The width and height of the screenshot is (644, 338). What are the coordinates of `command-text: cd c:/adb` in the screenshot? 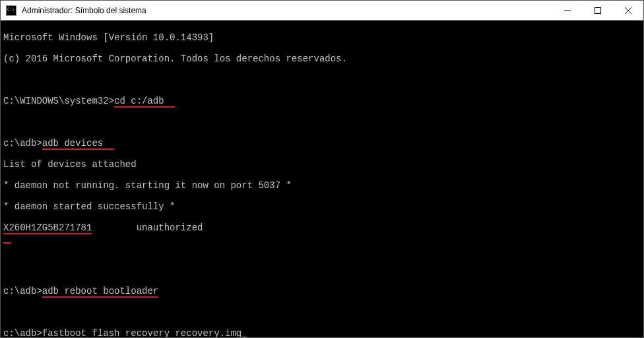 It's located at (139, 102).